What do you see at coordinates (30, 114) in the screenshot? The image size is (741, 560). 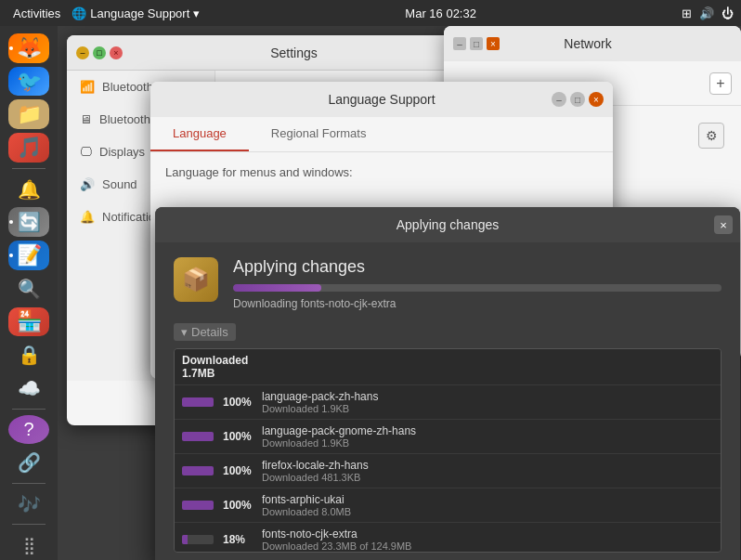 I see `files-icon: 📁` at bounding box center [30, 114].